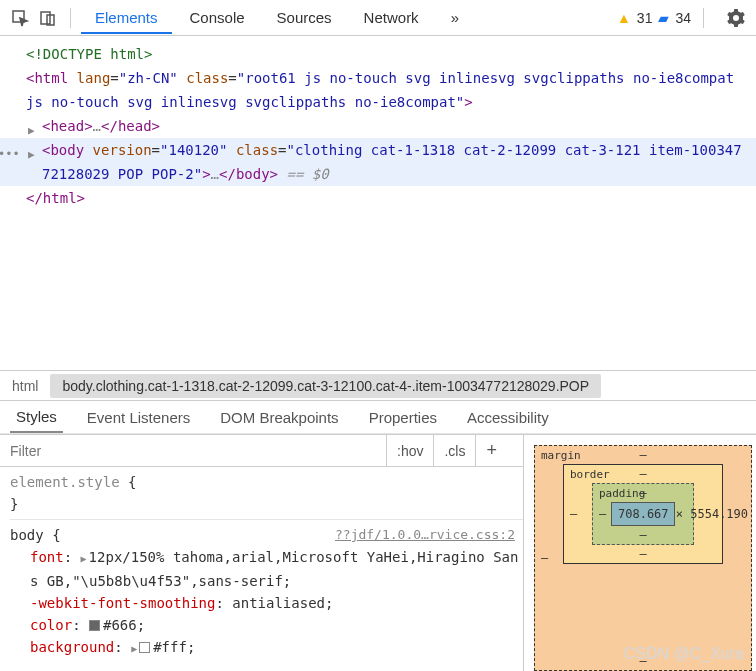  What do you see at coordinates (624, 18) in the screenshot?
I see `warning-icon: ▲` at bounding box center [624, 18].